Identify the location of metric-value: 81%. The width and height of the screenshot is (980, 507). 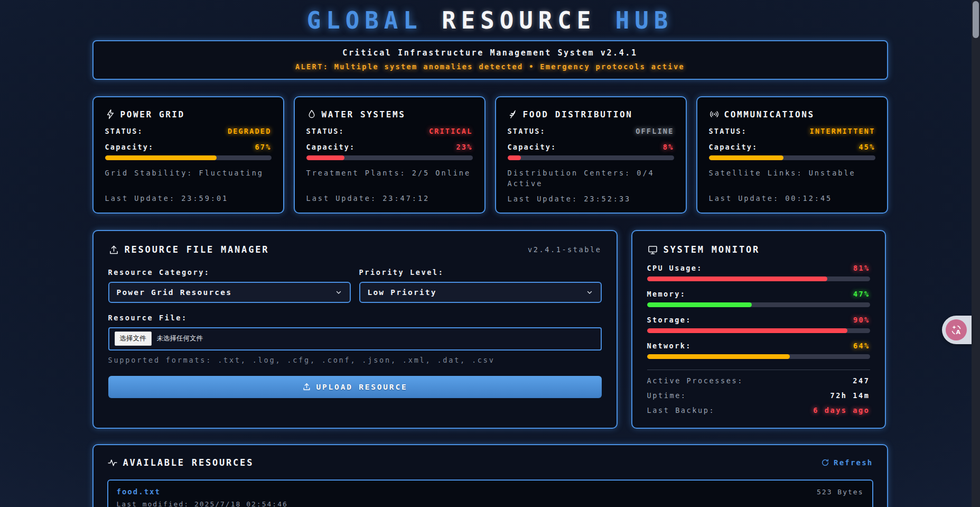
(862, 268).